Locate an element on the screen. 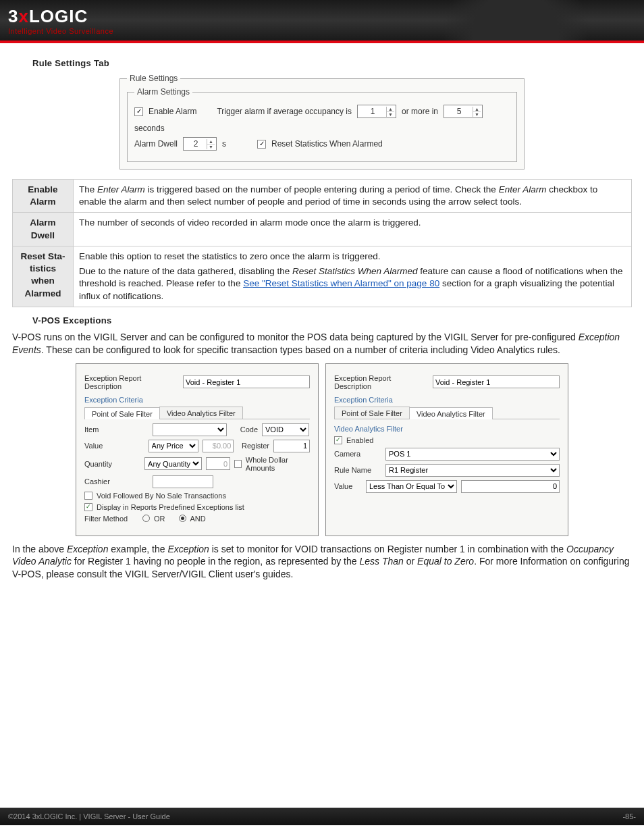  dwell-spinner: 2▲▼ is located at coordinates (200, 144).